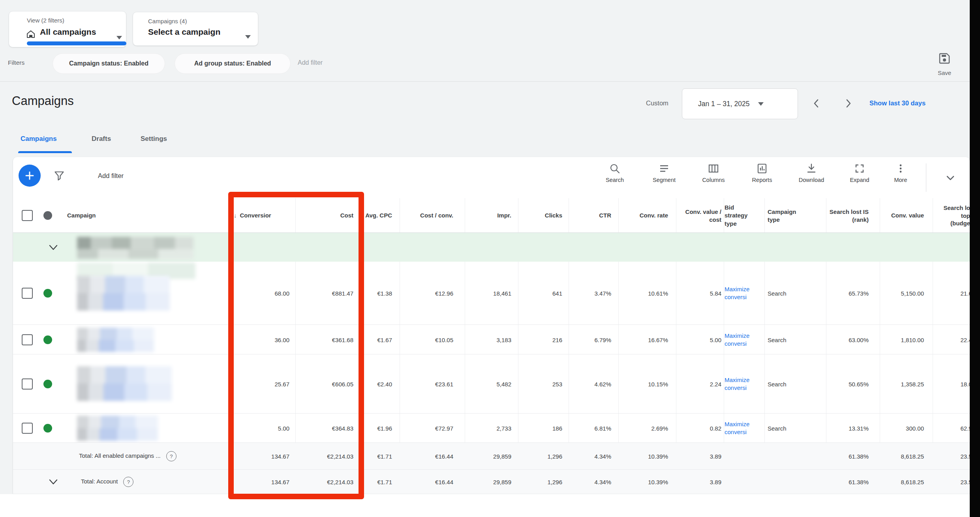 This screenshot has width=980, height=517. I want to click on column-header-conv-value: Conv. value, so click(902, 215).